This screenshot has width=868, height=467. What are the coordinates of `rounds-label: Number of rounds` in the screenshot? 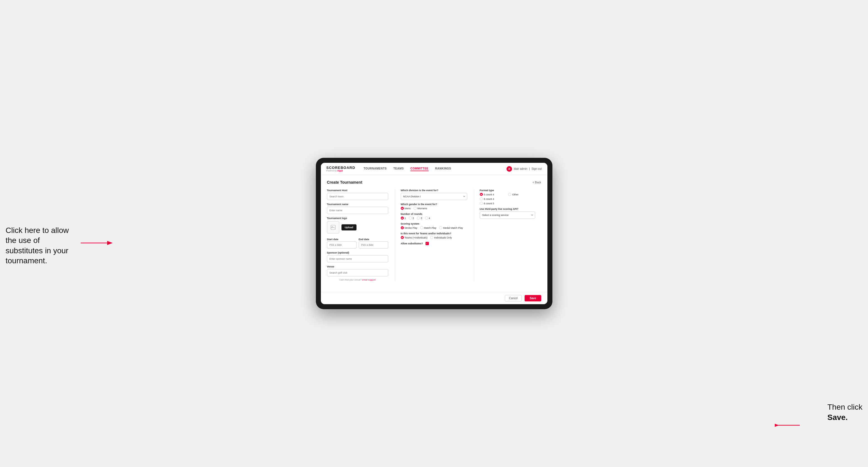 It's located at (434, 214).